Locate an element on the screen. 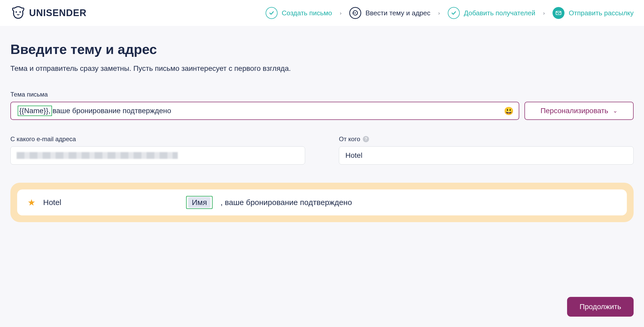  step-label: Добавить получателей is located at coordinates (500, 13).